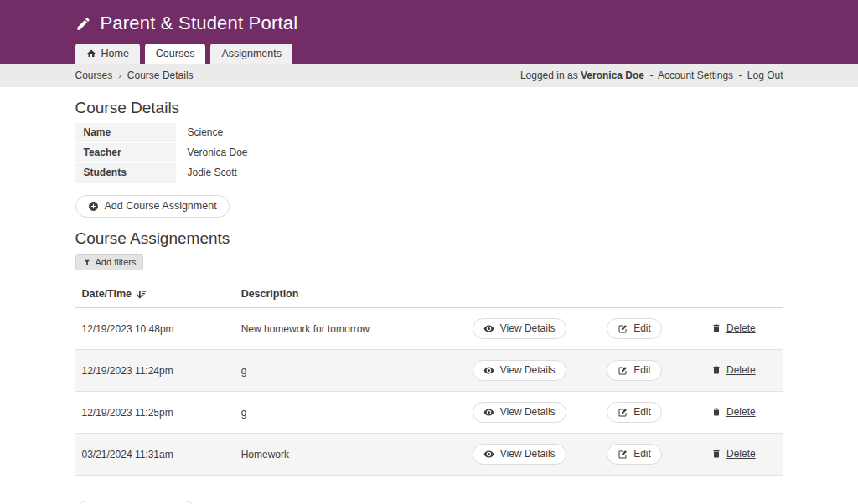 Image resolution: width=858 pixels, height=504 pixels. Describe the element at coordinates (766, 75) in the screenshot. I see `log-out-link: Log Out` at that location.